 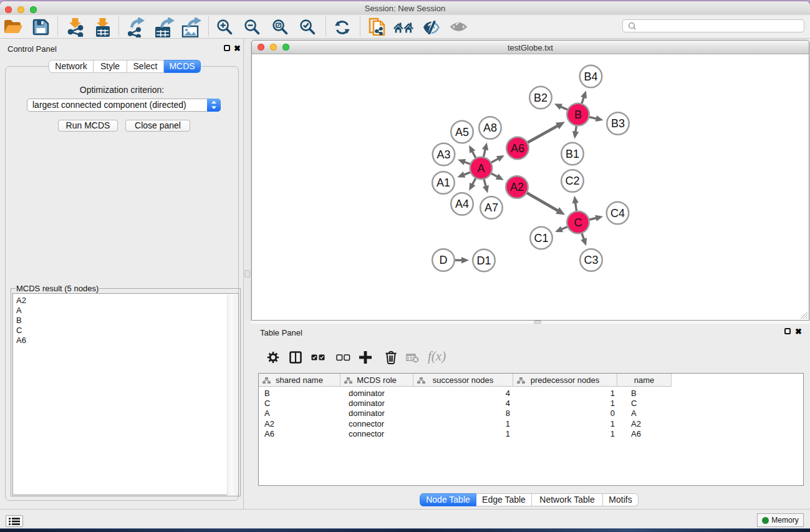 I want to click on svg-text: B3, so click(x=618, y=123).